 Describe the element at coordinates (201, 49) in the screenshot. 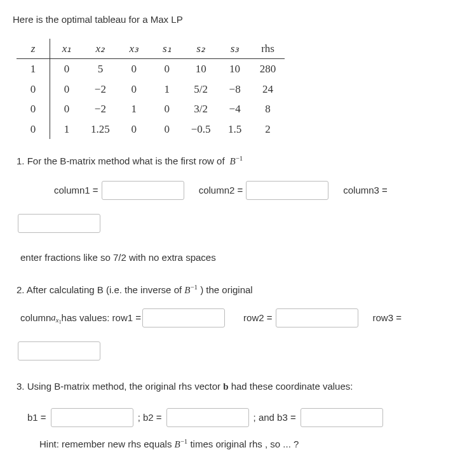

I see `hdr-s2: s₂` at that location.